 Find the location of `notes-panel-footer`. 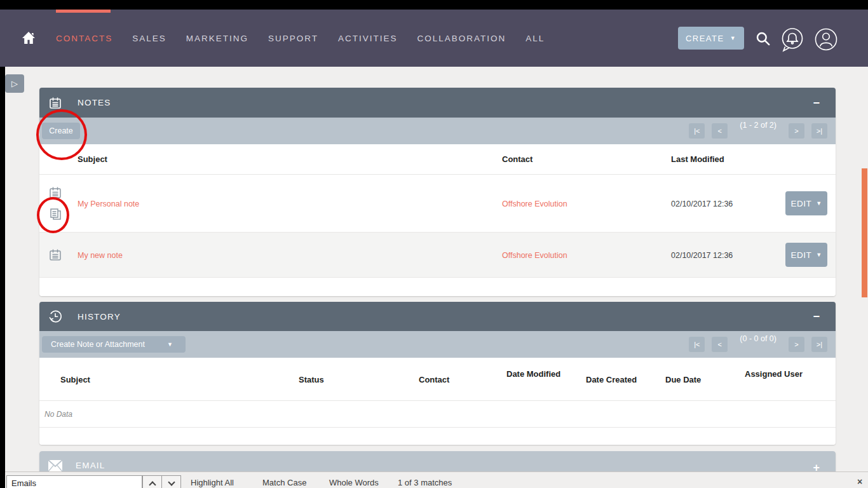

notes-panel-footer is located at coordinates (437, 287).